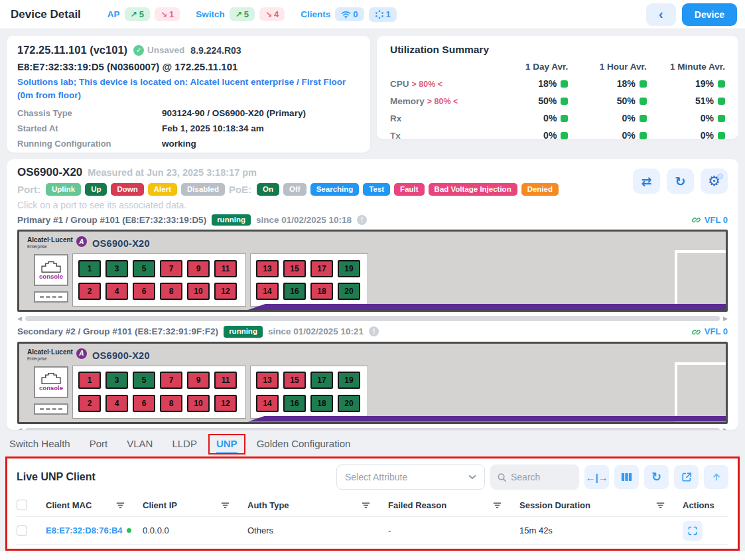  I want to click on swap-view-button: ⇄, so click(646, 181).